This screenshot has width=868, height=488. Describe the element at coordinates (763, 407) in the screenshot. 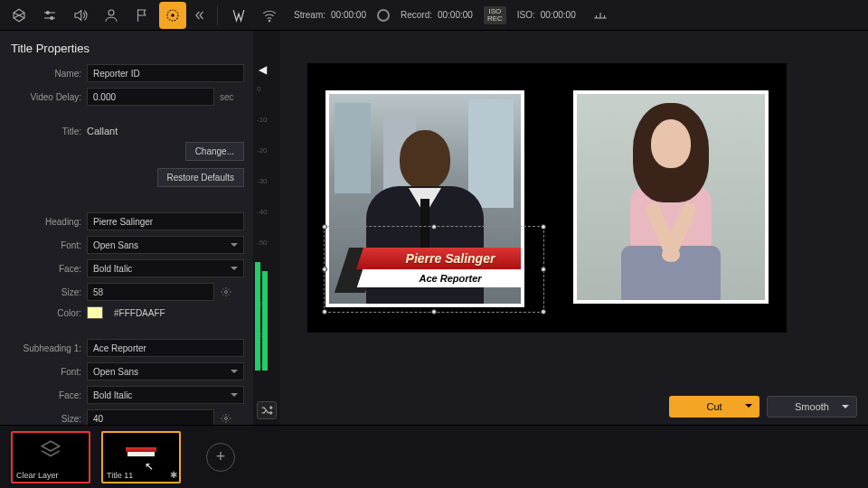

I see `transition-row: Cut Smooth` at that location.